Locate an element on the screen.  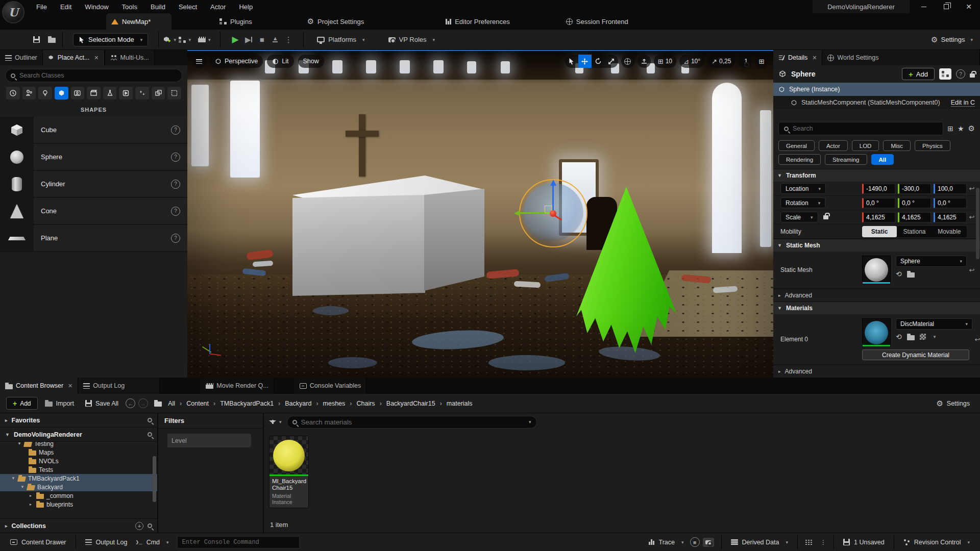
skip-button: ▶ is located at coordinates (249, 40).